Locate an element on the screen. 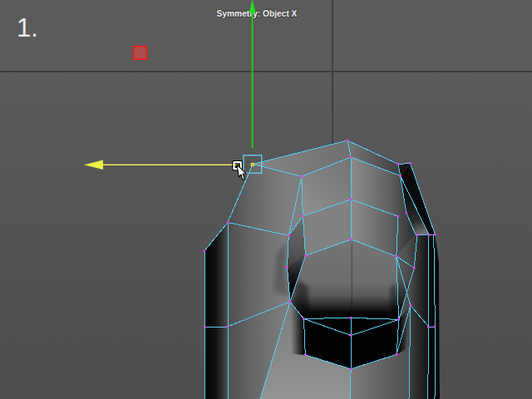  svg-text: Symmetry: Object X is located at coordinates (258, 13).